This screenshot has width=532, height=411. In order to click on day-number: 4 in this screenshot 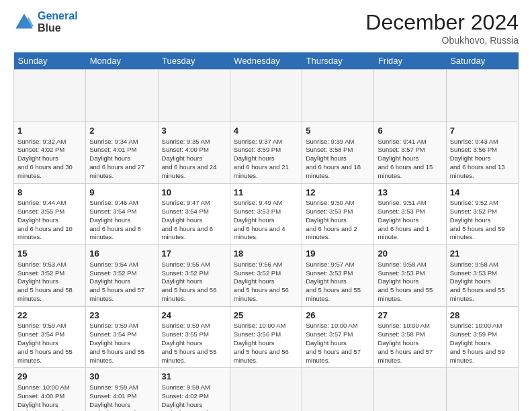, I will do `click(266, 131)`.